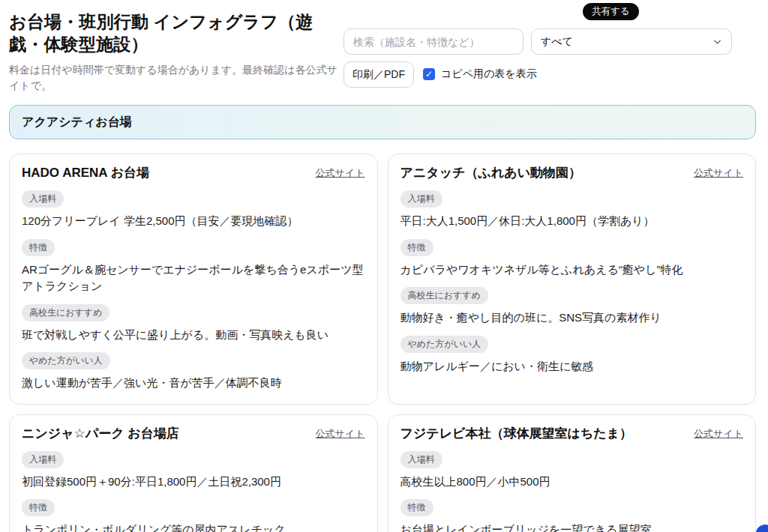 The width and height of the screenshot is (768, 532). I want to click on fee-value: 平日:大人1,500円／休日:大人1,800円（学割あり）, so click(572, 222).